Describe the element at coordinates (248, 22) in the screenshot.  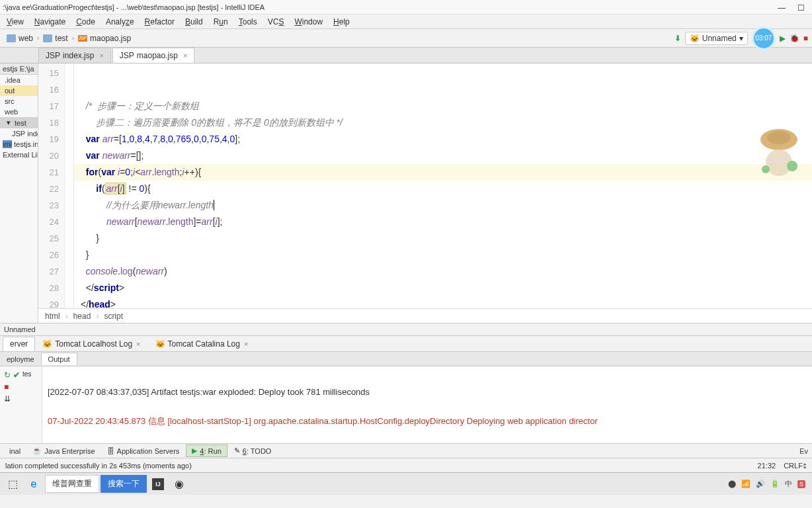
I see `menu-tools: Tools` at that location.